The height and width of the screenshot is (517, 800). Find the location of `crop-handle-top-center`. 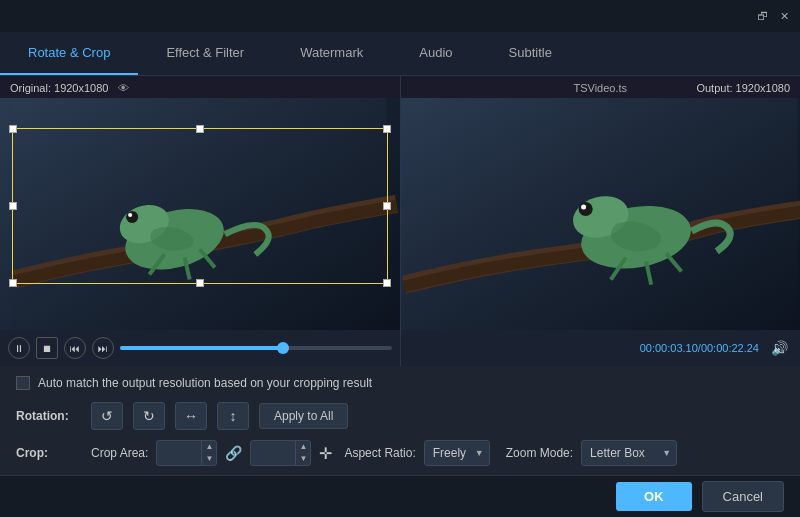

crop-handle-top-center is located at coordinates (200, 129).